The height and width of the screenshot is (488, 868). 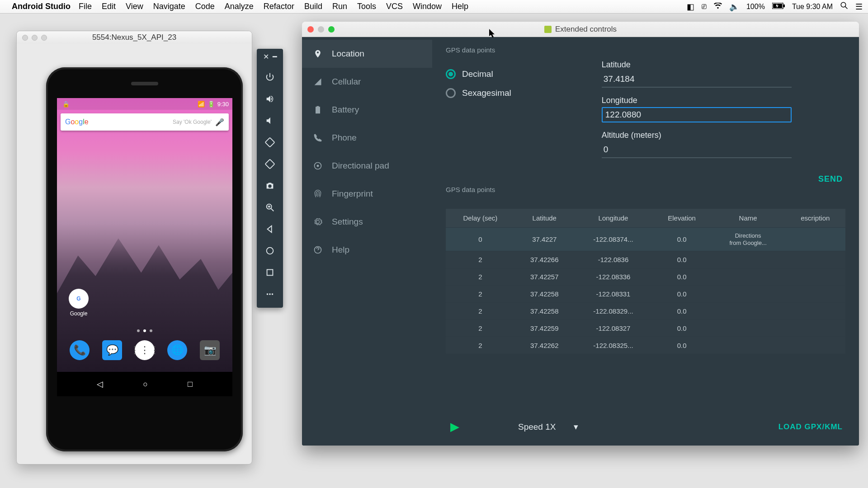 What do you see at coordinates (646, 260) in the screenshot?
I see `table-row: 237.42266-122.08360.0` at bounding box center [646, 260].